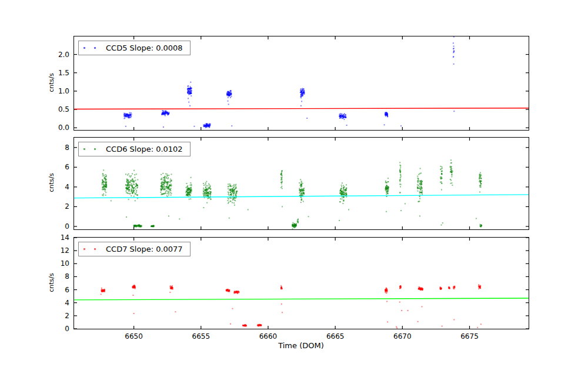 This screenshot has height=367, width=588. I want to click on legend-ccd6: CCD6 Slope: 0.0102, so click(134, 149).